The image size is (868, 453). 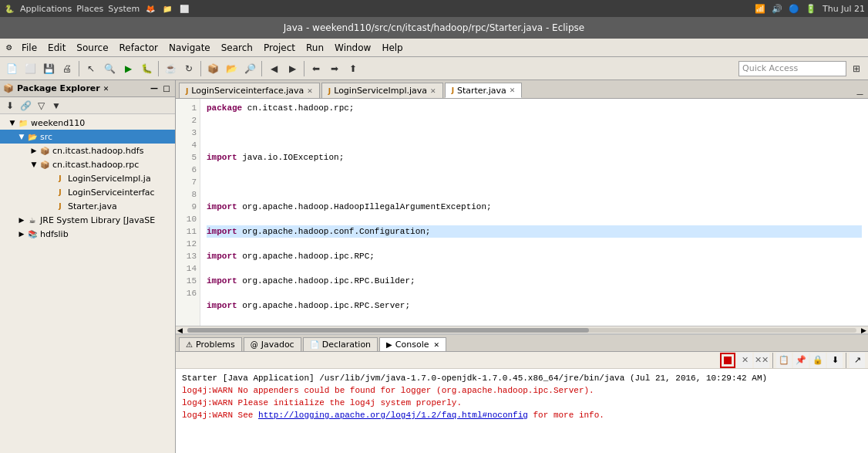 What do you see at coordinates (857, 360) in the screenshot?
I see `open-console-button: ↗` at bounding box center [857, 360].